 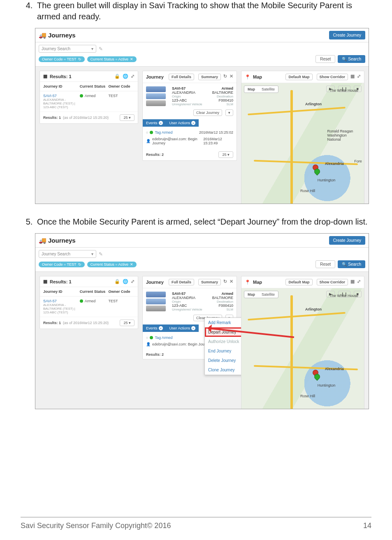 What do you see at coordinates (227, 88) in the screenshot?
I see `journey-status: Armed` at bounding box center [227, 88].